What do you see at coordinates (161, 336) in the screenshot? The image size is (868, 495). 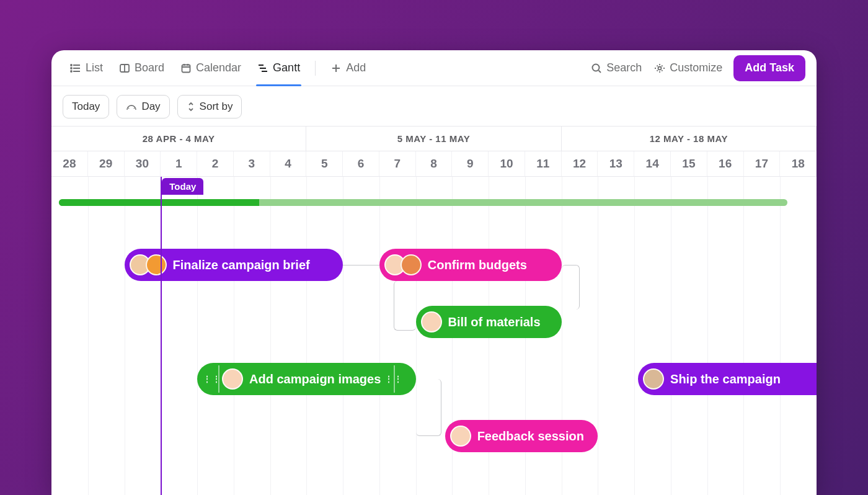 I see `today-line` at bounding box center [161, 336].